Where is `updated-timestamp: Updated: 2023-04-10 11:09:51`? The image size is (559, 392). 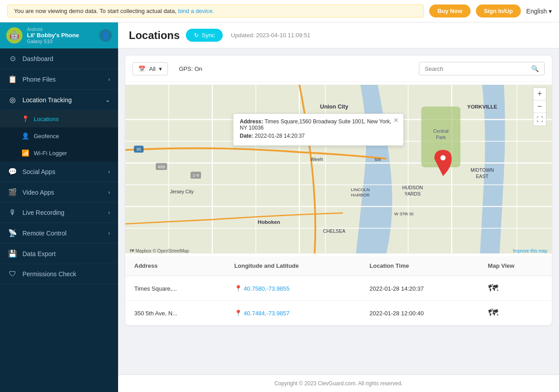 updated-timestamp: Updated: 2023-04-10 11:09:51 is located at coordinates (270, 35).